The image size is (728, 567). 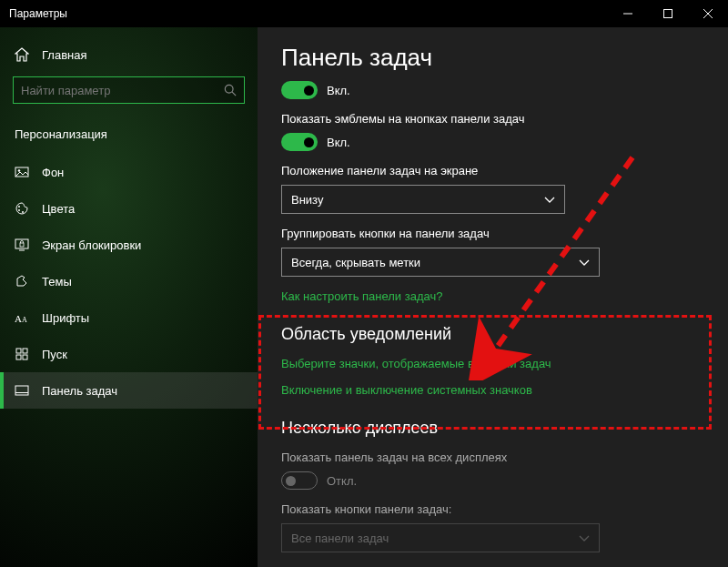 I want to click on sidebar-item-background: Фон, so click(x=129, y=172).